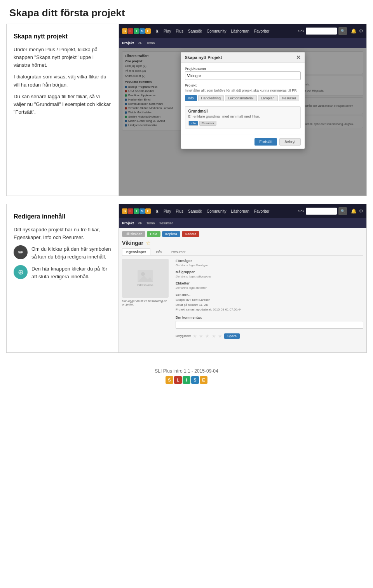 Image resolution: width=373 pixels, height=588 pixels. I want to click on dialog-projekt-desc: Innehåller allt som behövs för att ditt …, so click(241, 90).